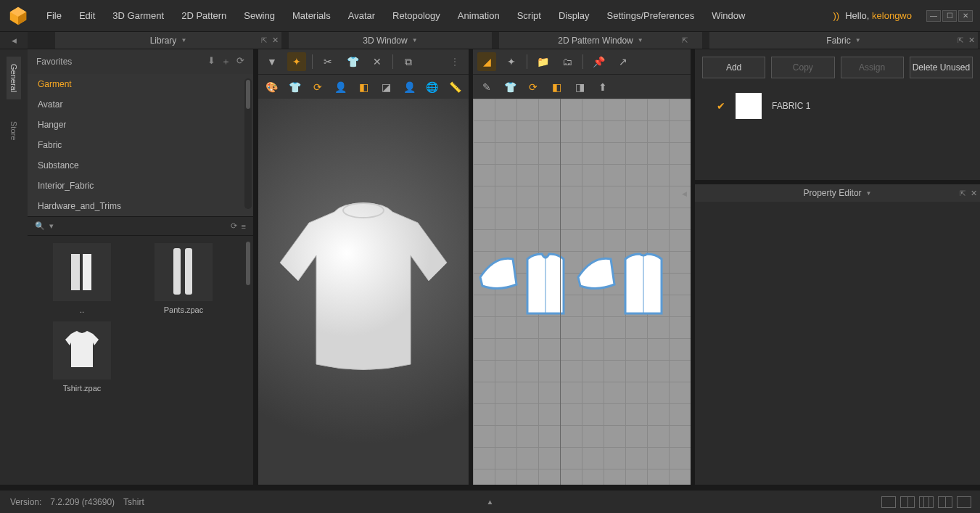 This screenshot has height=513, width=980. I want to click on layout-grid-icon, so click(945, 502).